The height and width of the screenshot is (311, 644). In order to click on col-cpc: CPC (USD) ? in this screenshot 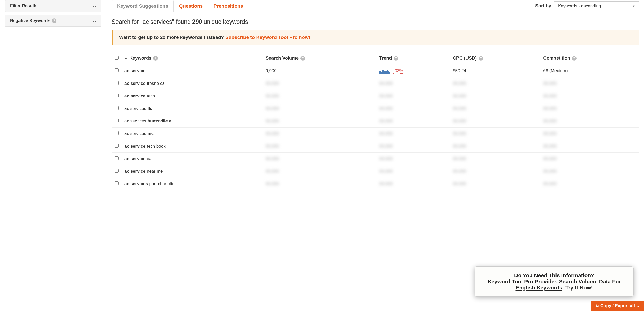, I will do `click(495, 58)`.